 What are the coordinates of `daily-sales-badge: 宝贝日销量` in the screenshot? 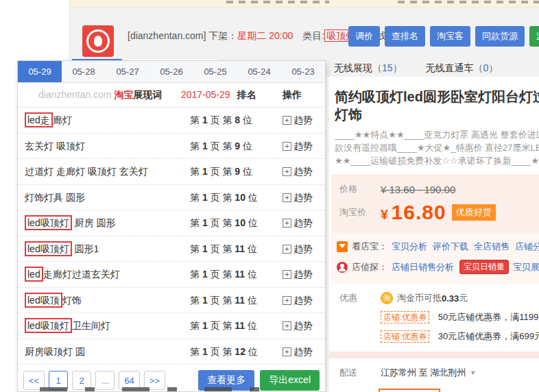 It's located at (484, 267).